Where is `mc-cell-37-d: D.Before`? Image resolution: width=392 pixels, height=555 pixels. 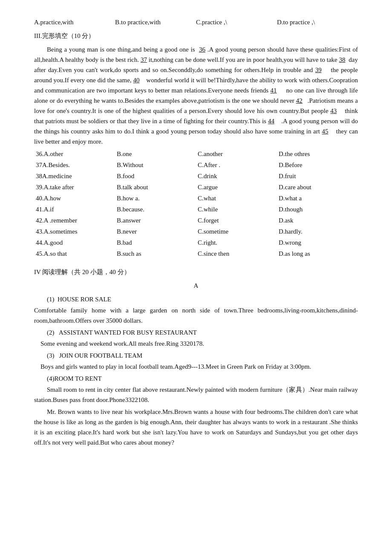 mc-cell-37-d: D.Before is located at coordinates (317, 165).